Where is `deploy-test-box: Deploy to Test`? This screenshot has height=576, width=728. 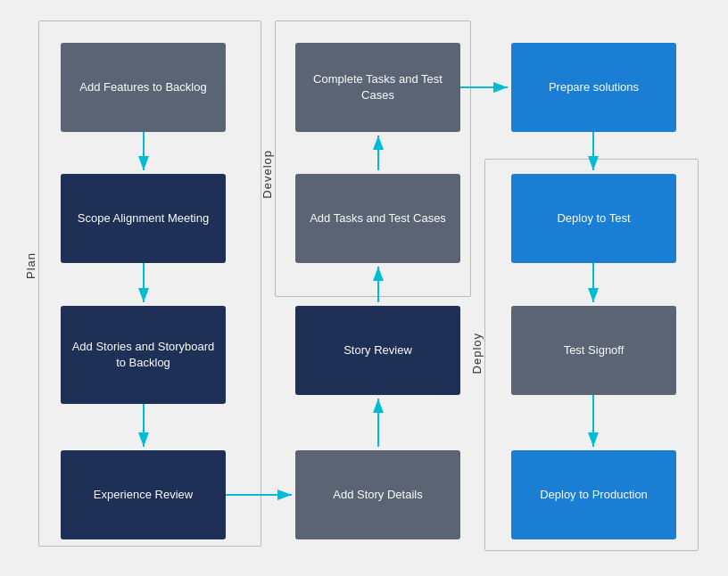 deploy-test-box: Deploy to Test is located at coordinates (594, 218).